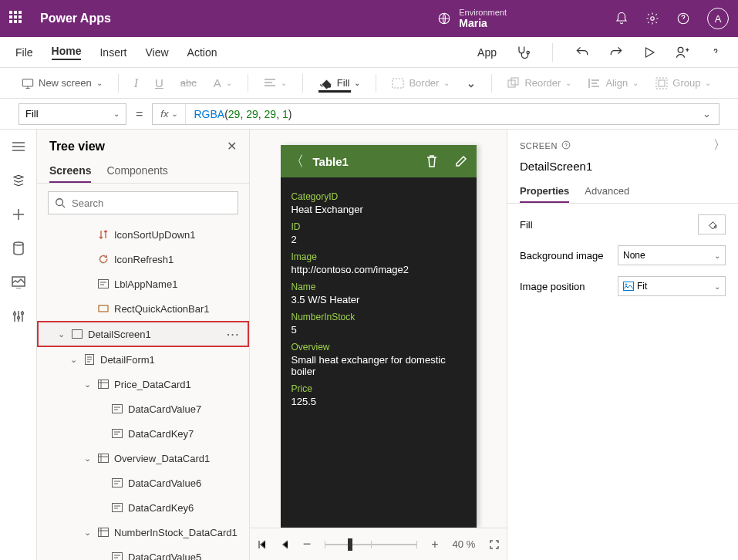  I want to click on zoom-in-icon: +, so click(435, 545).